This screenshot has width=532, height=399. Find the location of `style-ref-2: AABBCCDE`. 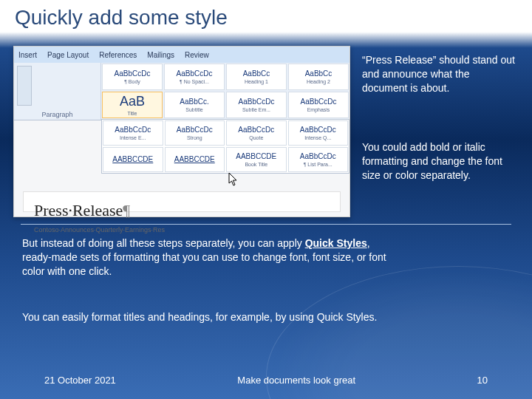

style-ref-2: AABBCCDE is located at coordinates (195, 160).